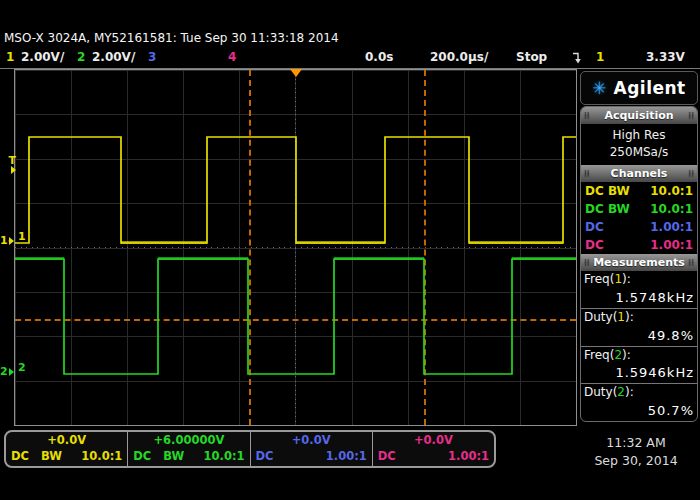 The width and height of the screenshot is (700, 500). What do you see at coordinates (7, 372) in the screenshot?
I see `ch2-ground-marker: 2` at bounding box center [7, 372].